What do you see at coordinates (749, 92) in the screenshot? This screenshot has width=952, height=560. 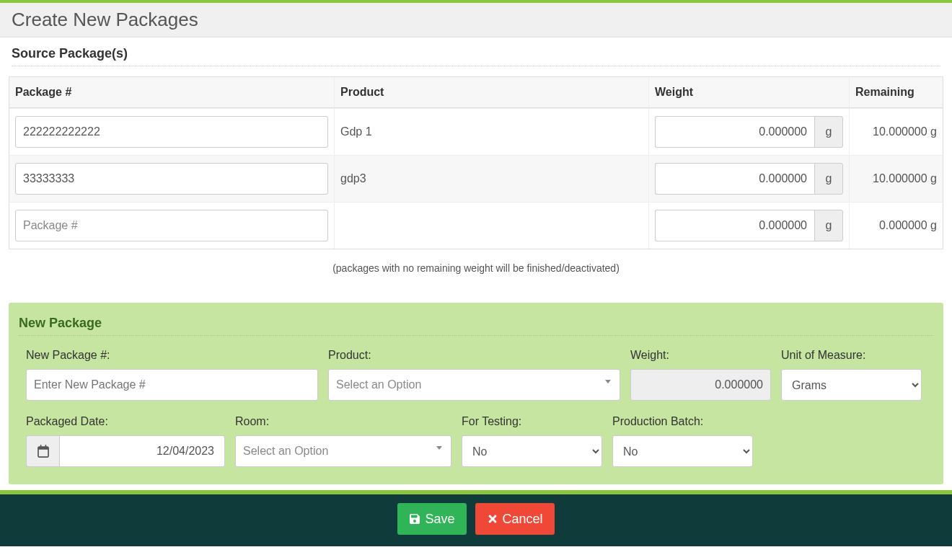 I see `col-header-weight: Weight` at bounding box center [749, 92].